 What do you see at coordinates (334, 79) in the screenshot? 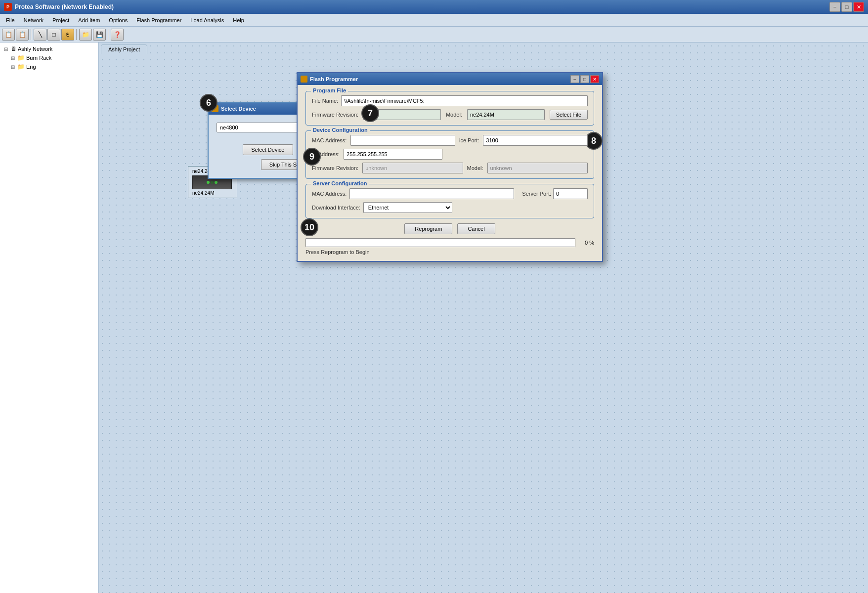
I see `flash-title-text: Flash Programmer` at bounding box center [334, 79].